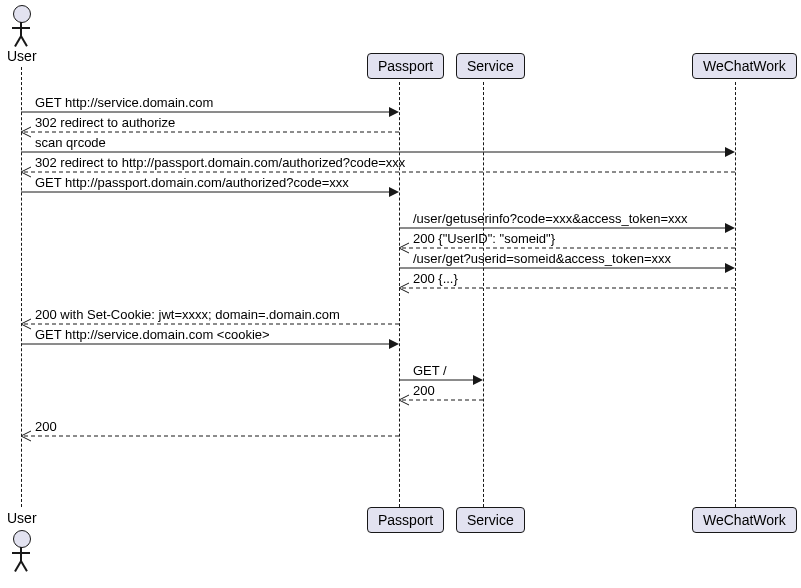 This screenshot has height=588, width=801. Describe the element at coordinates (22, 518) in the screenshot. I see `user-label-bottom: User` at that location.